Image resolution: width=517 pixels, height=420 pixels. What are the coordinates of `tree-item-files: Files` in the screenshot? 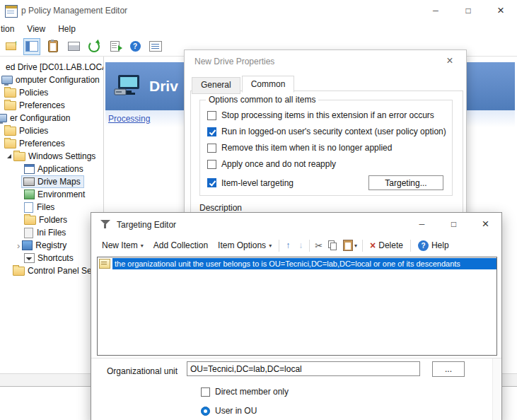 It's located at (52, 207).